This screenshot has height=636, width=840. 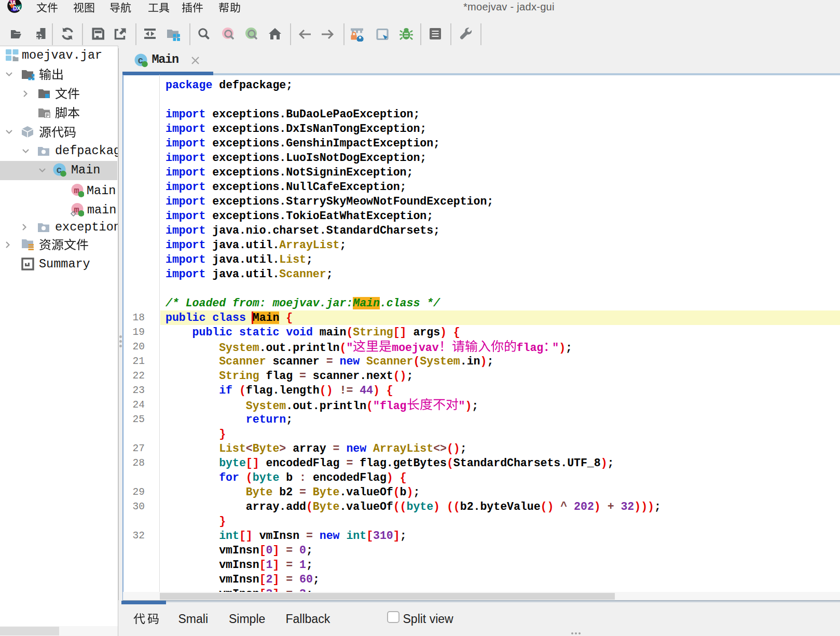 What do you see at coordinates (17, 8) in the screenshot?
I see `svg-text: DX` at bounding box center [17, 8].